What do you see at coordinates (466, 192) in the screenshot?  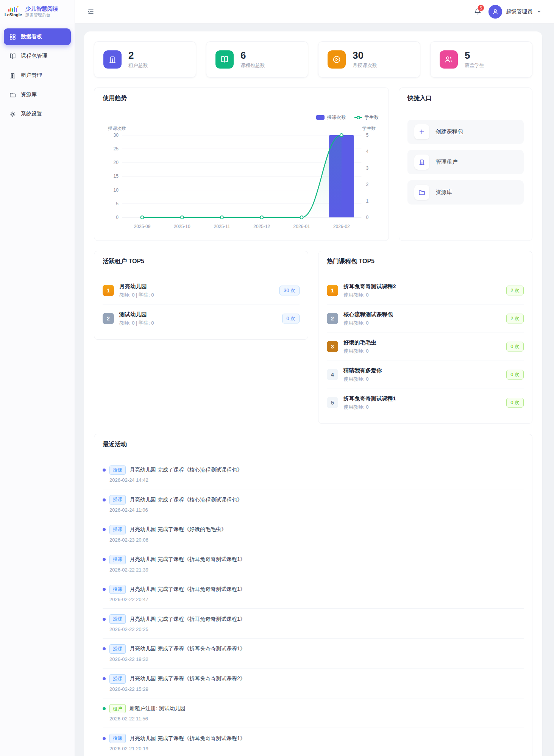 I see `quick-item-resources: 资源库` at bounding box center [466, 192].